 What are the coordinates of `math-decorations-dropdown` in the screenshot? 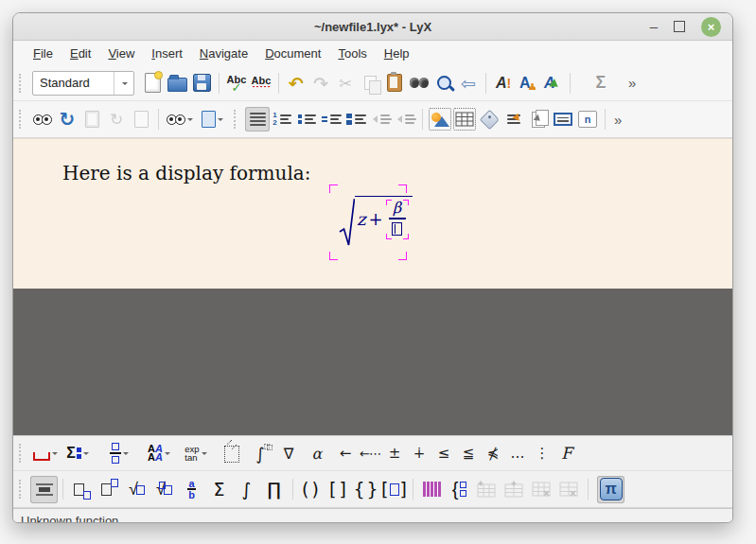 It's located at (45, 453).